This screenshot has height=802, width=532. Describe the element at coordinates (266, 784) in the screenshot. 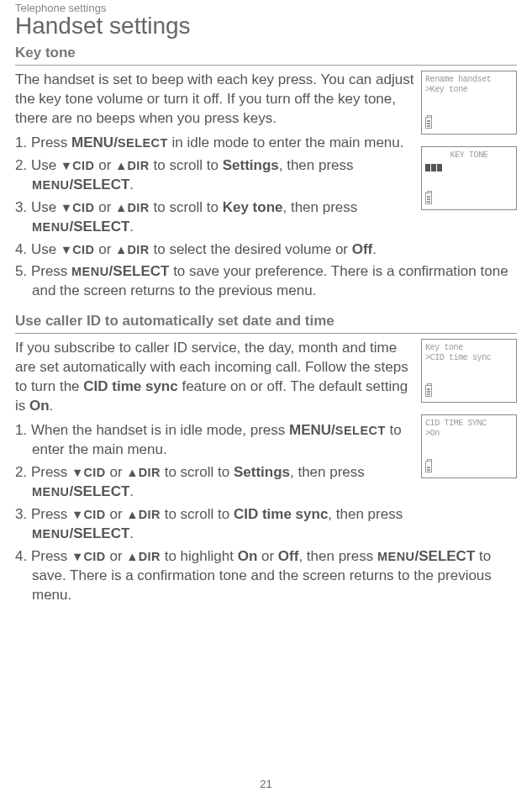

I see `page-number: 21` at that location.